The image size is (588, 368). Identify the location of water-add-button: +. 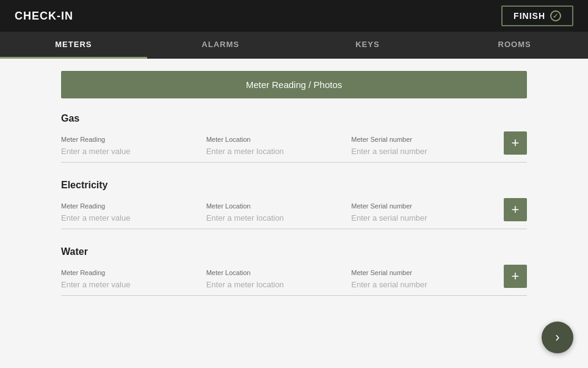
(515, 276).